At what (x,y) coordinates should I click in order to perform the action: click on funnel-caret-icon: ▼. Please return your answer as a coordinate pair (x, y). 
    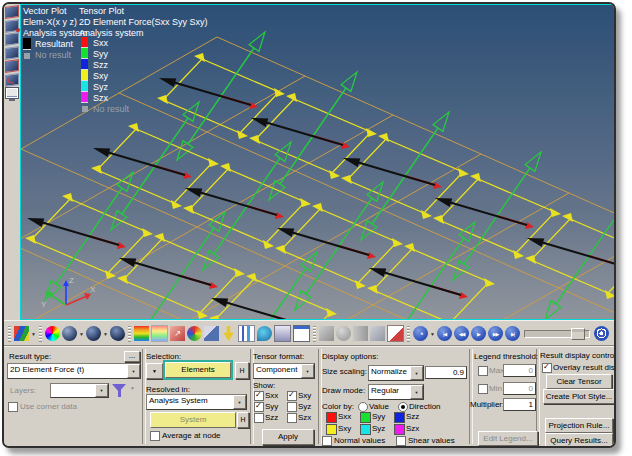
    Looking at the image, I should click on (132, 388).